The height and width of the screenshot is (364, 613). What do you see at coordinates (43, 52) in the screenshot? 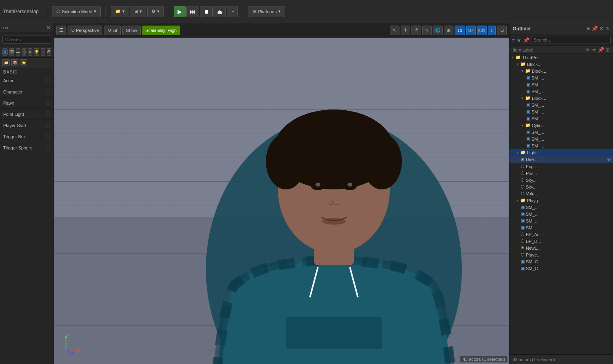
I see `grid-icon-btn: ⊞` at bounding box center [43, 52].